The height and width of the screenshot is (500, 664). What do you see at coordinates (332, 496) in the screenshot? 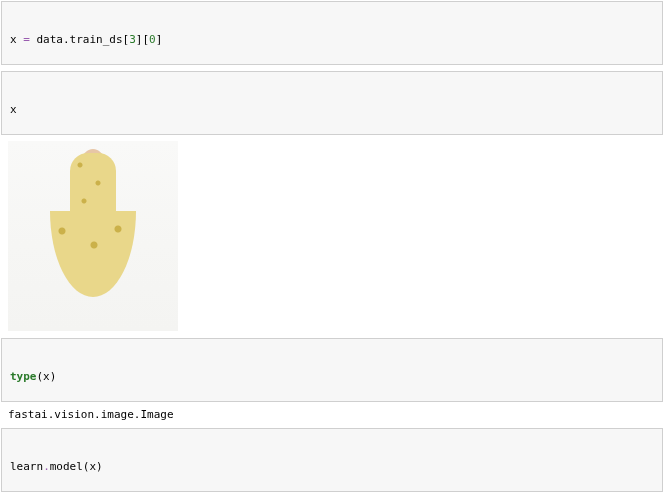
I see `traceback-output: ----------------------------------------…` at bounding box center [332, 496].